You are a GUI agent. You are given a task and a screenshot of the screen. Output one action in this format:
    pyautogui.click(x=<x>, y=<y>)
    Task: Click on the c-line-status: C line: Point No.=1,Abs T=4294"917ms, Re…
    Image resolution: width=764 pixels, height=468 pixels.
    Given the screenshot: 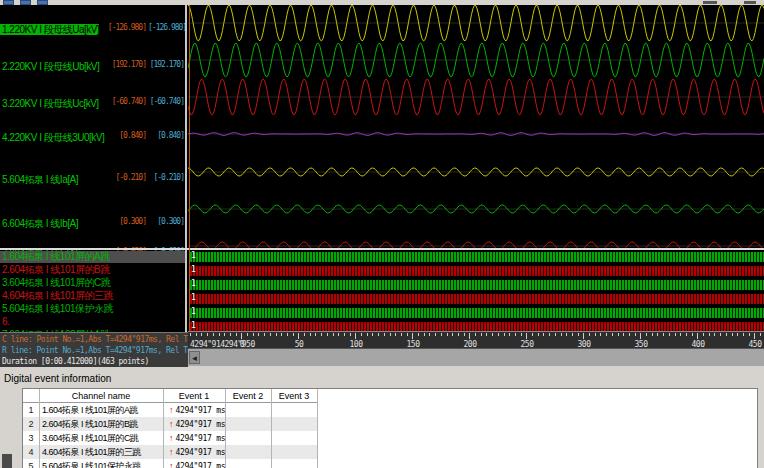 What is the action you would take?
    pyautogui.click(x=95, y=340)
    